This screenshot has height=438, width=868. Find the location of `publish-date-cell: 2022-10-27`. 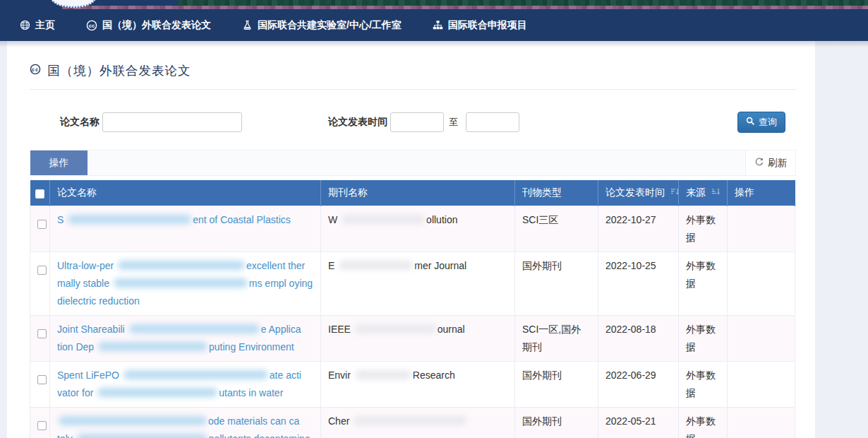

publish-date-cell: 2022-10-27 is located at coordinates (639, 229).